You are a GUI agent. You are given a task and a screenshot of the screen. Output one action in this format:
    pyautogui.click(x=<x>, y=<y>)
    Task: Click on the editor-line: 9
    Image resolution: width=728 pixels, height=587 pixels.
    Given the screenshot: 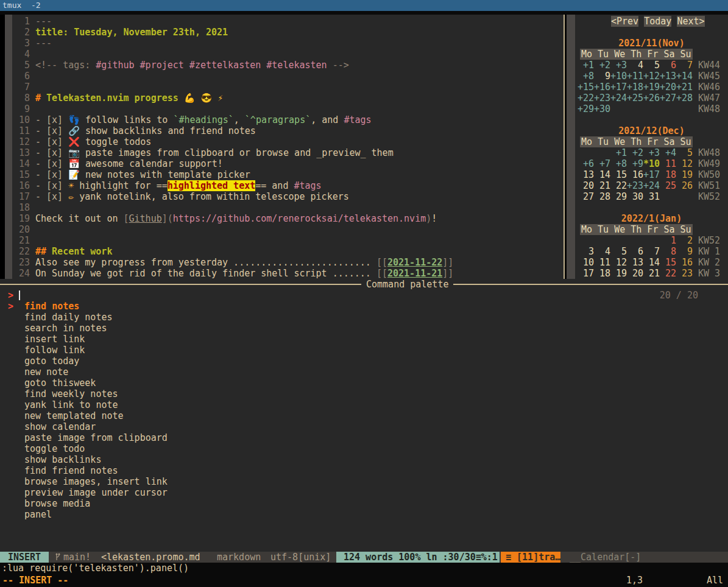 What is the action you would take?
    pyautogui.click(x=288, y=109)
    